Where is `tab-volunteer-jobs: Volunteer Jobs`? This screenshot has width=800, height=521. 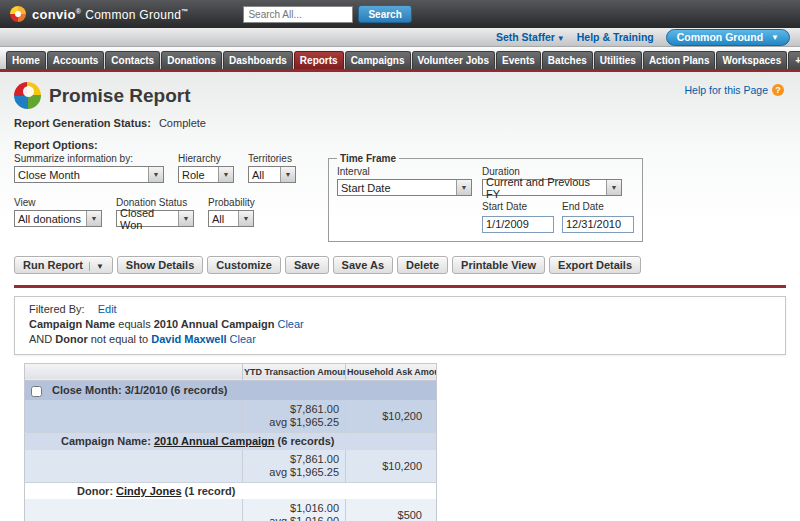 tab-volunteer-jobs: Volunteer Jobs is located at coordinates (454, 60).